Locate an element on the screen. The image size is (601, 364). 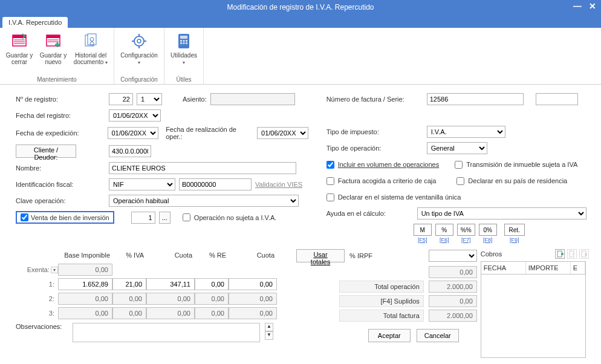
grid-row-1: 1: is located at coordinates (154, 284).